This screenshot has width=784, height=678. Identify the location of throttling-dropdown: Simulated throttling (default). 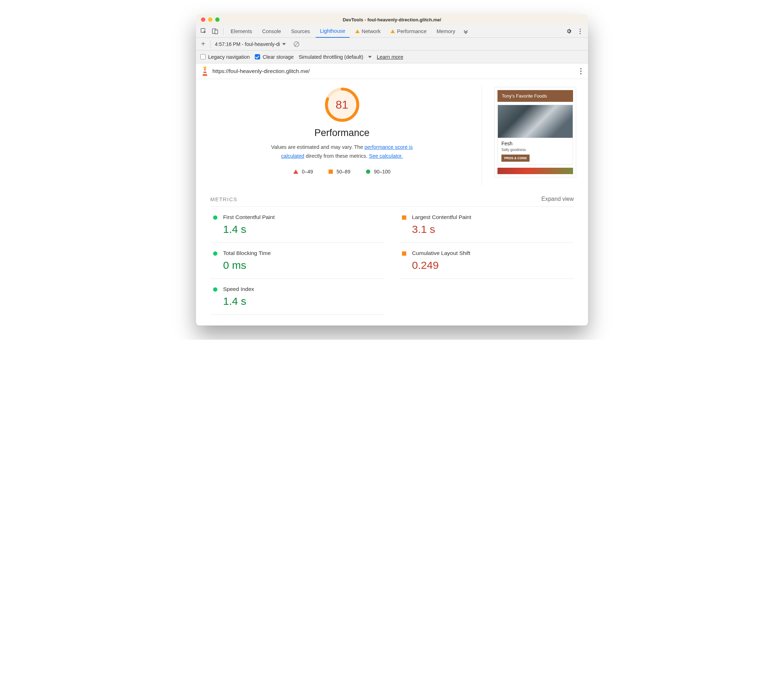
(335, 57).